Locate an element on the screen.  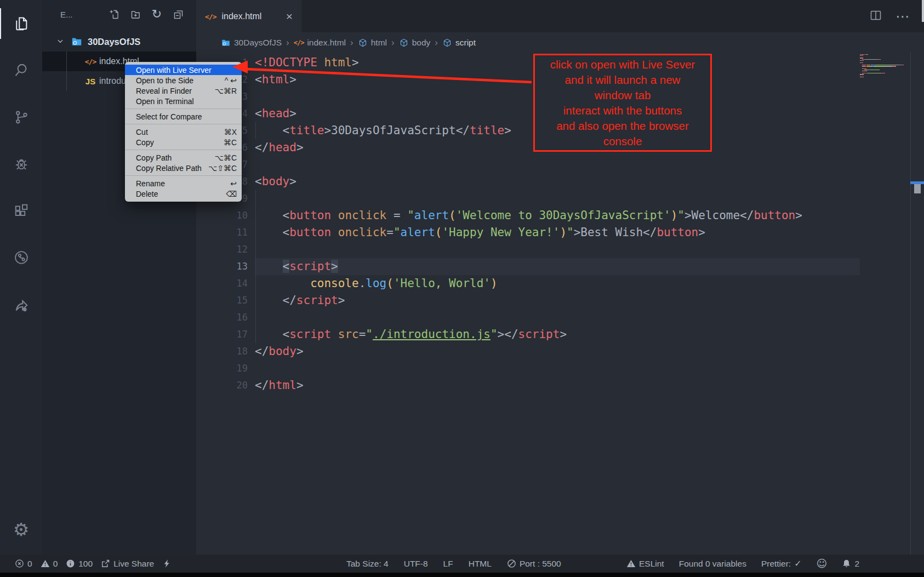
files-icon is located at coordinates (21, 24).